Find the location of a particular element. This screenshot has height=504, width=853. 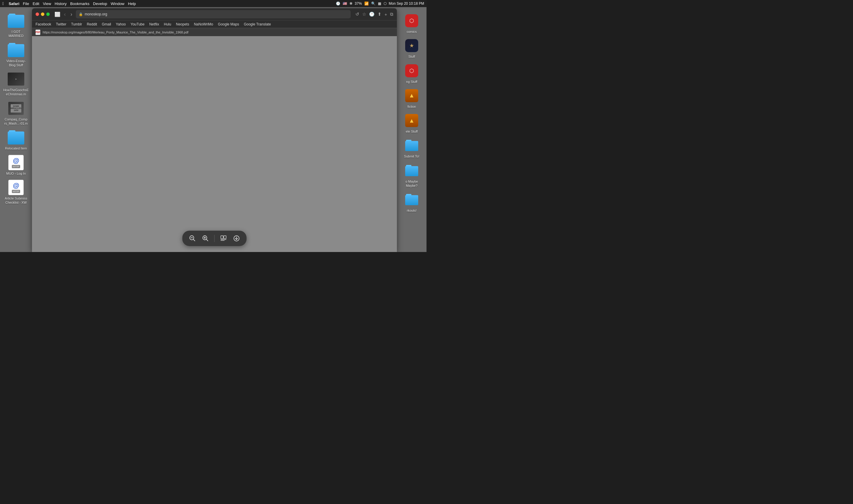

bookmark-facebook: Facebook is located at coordinates (43, 24).